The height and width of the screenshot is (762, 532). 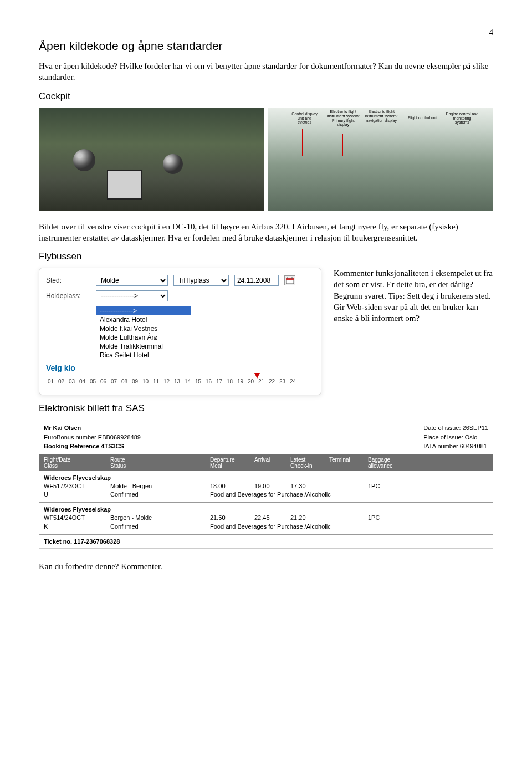 I want to click on sted-select: Molde, so click(x=132, y=280).